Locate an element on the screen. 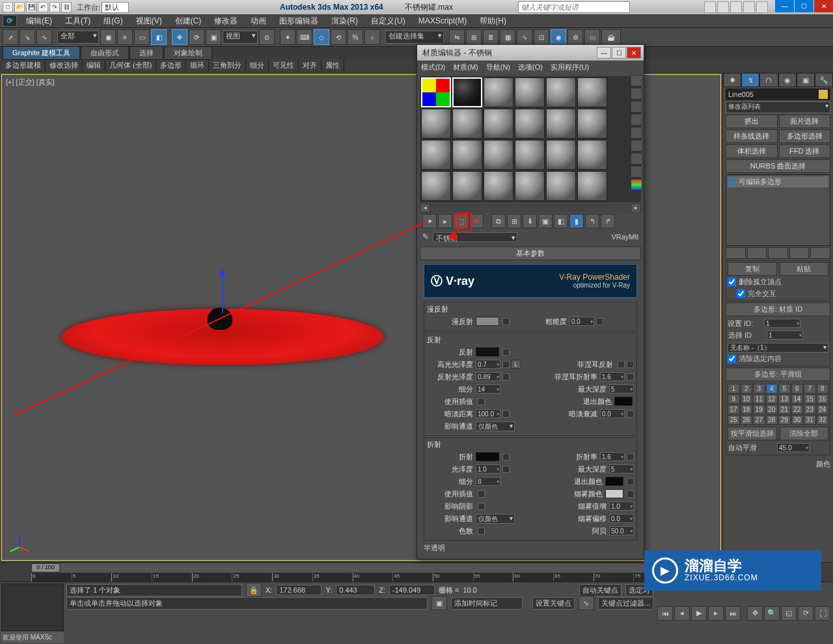 This screenshot has height=644, width=833. ribbon-tab-freeform: 自由形式 is located at coordinates (105, 53).